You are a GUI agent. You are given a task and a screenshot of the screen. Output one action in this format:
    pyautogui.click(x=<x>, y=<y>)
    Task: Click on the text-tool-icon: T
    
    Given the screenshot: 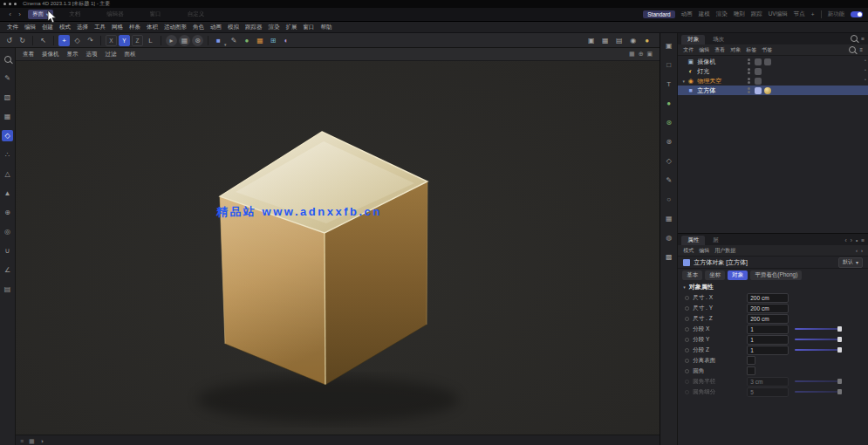 What is the action you would take?
    pyautogui.click(x=668, y=84)
    